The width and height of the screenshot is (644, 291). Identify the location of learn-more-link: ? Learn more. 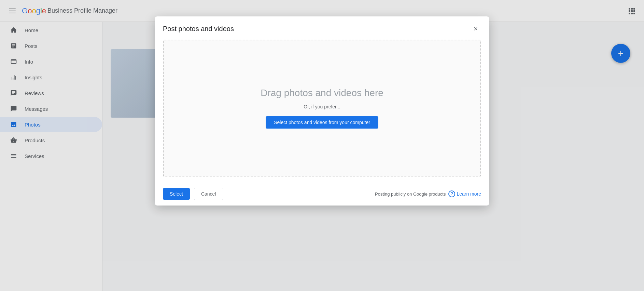
(465, 194).